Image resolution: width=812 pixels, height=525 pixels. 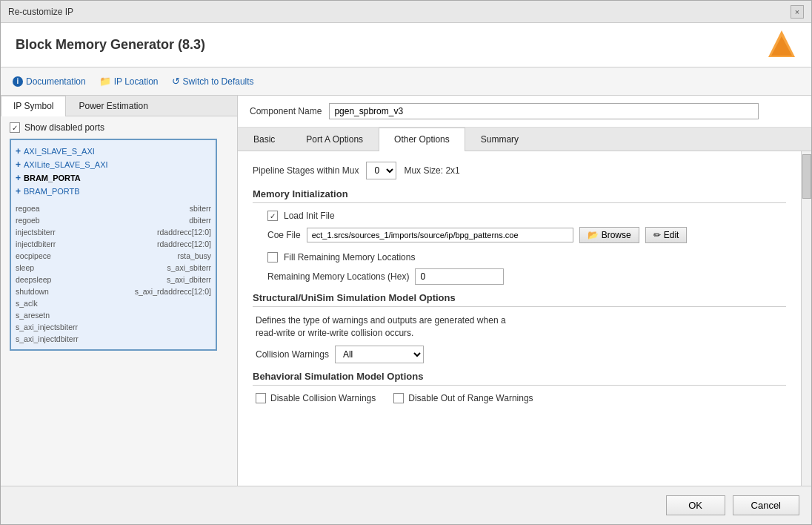 I want to click on collision-warnings-select: All Warning_Only Generate_X_Only None, so click(x=379, y=354).